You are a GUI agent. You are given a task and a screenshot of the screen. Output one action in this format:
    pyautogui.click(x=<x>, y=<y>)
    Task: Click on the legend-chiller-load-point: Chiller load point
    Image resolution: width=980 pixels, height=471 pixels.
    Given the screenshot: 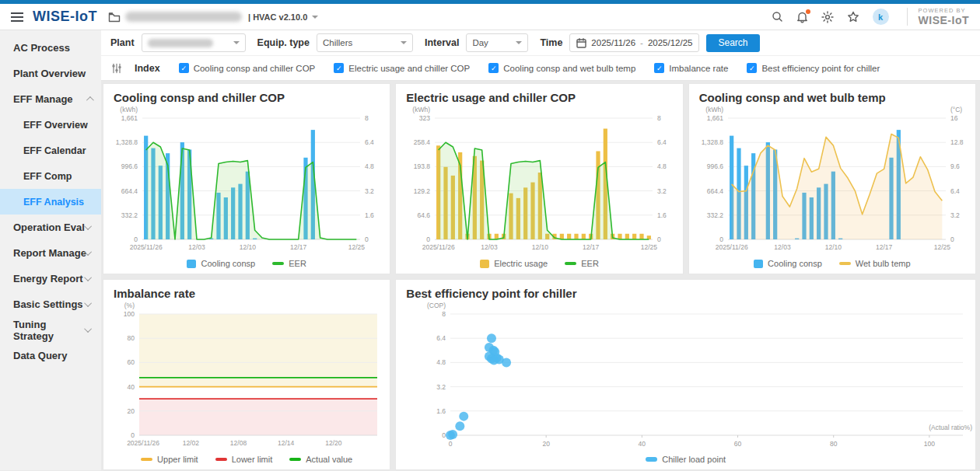 What is the action you would take?
    pyautogui.click(x=686, y=459)
    